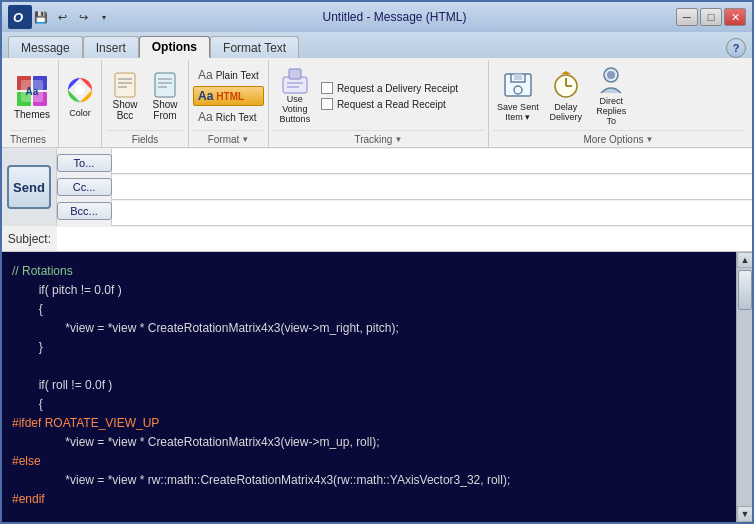  What do you see at coordinates (612, 112) in the screenshot?
I see `direct-replies-label: DirectReplies To` at bounding box center [612, 112].